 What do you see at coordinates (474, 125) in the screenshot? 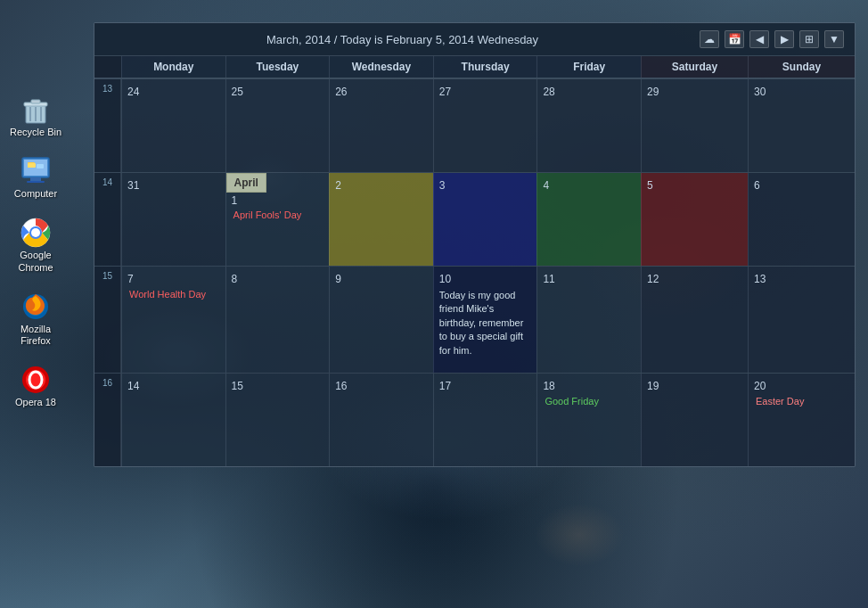
I see `calendar-row-13: 13 24 25 26 27 28 29 30` at bounding box center [474, 125].